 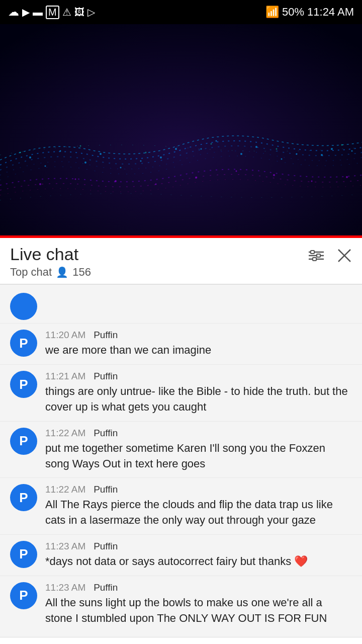 I want to click on message-text: All the suns light up the bowls to make …, so click(x=199, y=611).